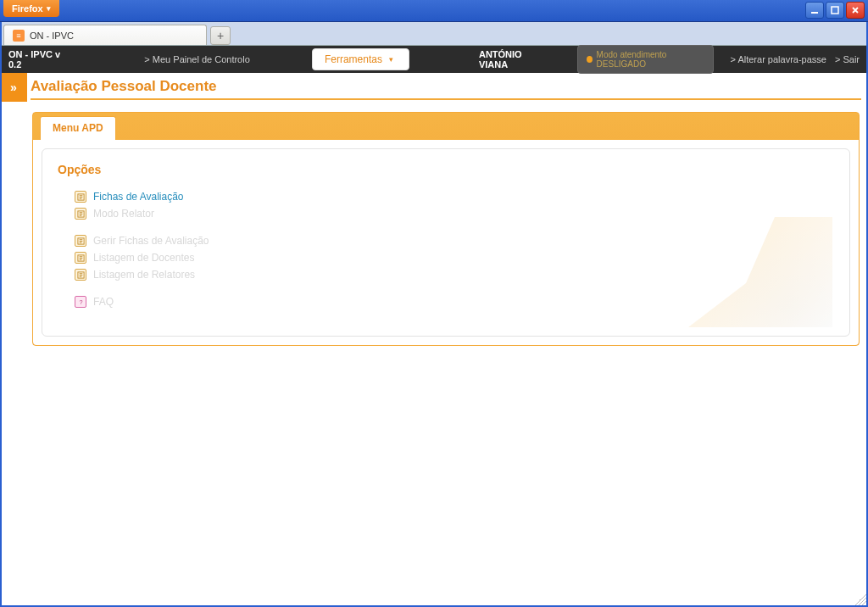 The width and height of the screenshot is (868, 607). I want to click on firefox-label: Firefox, so click(27, 8).